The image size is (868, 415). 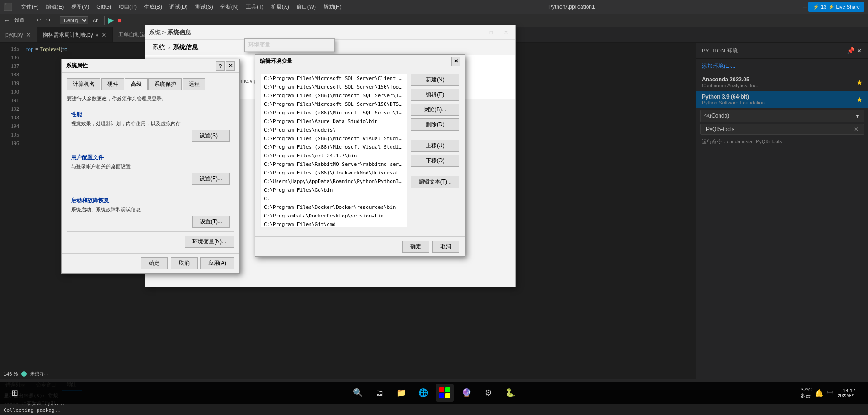 What do you see at coordinates (435, 109) in the screenshot?
I see `envvar-browse-btn: 浏览(B)...` at bounding box center [435, 109].